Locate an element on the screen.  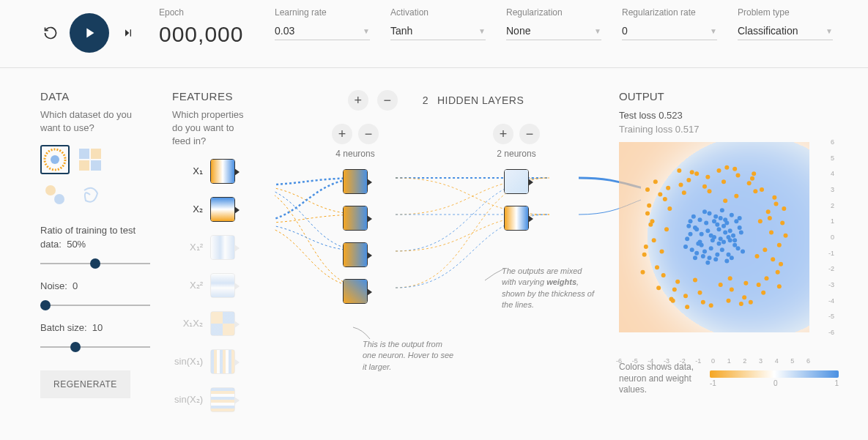
problem-select: Classification▼ is located at coordinates (785, 31).